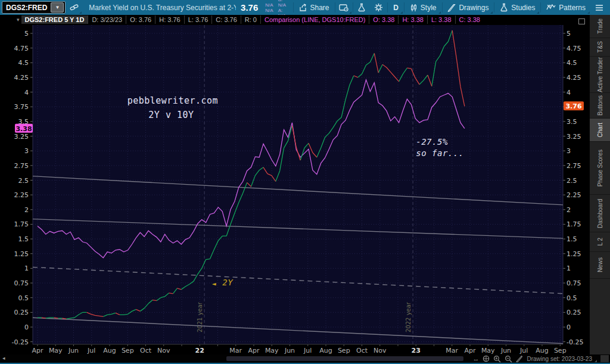  I want to click on tab-trade: Trade, so click(600, 26).